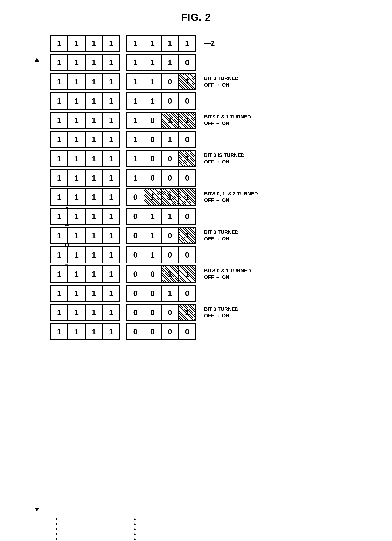  What do you see at coordinates (161, 178) in the screenshot?
I see `right-bit-group: 1000` at bounding box center [161, 178].